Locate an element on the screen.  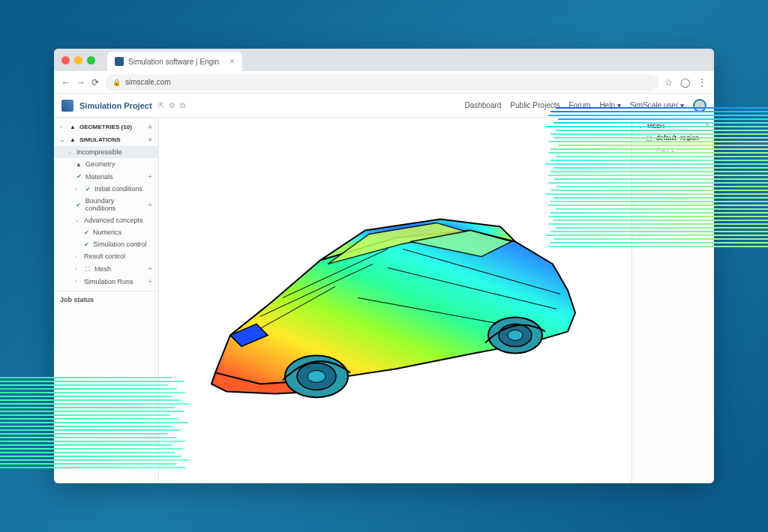
tree-item-simulation-control: ✔ Simulation control is located at coordinates (106, 244).